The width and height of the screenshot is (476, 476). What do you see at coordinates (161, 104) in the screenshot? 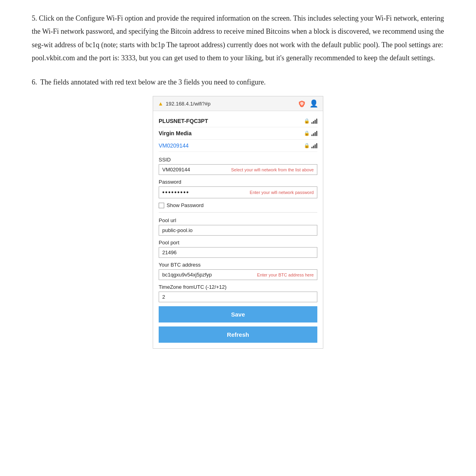
I see `warning-icon: ▲` at bounding box center [161, 104].